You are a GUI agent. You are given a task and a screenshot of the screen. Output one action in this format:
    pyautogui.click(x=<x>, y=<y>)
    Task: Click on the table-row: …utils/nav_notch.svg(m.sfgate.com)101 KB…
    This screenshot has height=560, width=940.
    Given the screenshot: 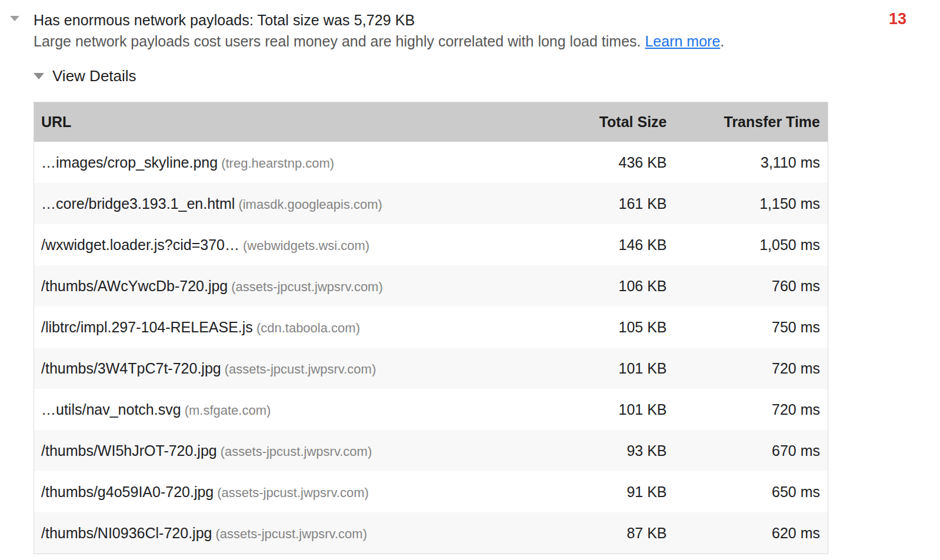 What is the action you would take?
    pyautogui.click(x=431, y=409)
    